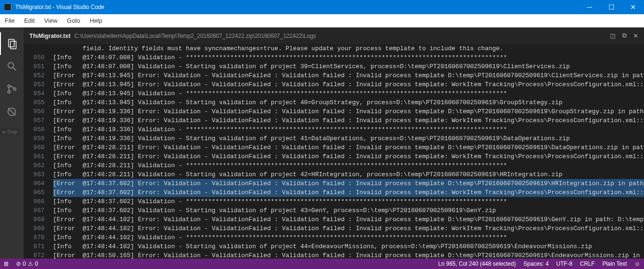 The image size is (644, 269). What do you see at coordinates (34, 138) in the screenshot?
I see `line-number: 959` at bounding box center [34, 138].